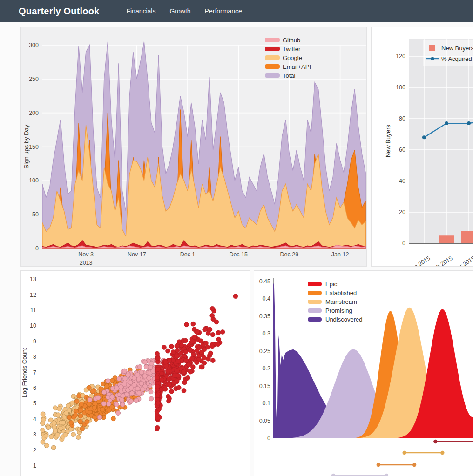 The height and width of the screenshot is (476, 473). What do you see at coordinates (332, 293) in the screenshot?
I see `legend-item-established: Established` at bounding box center [332, 293].